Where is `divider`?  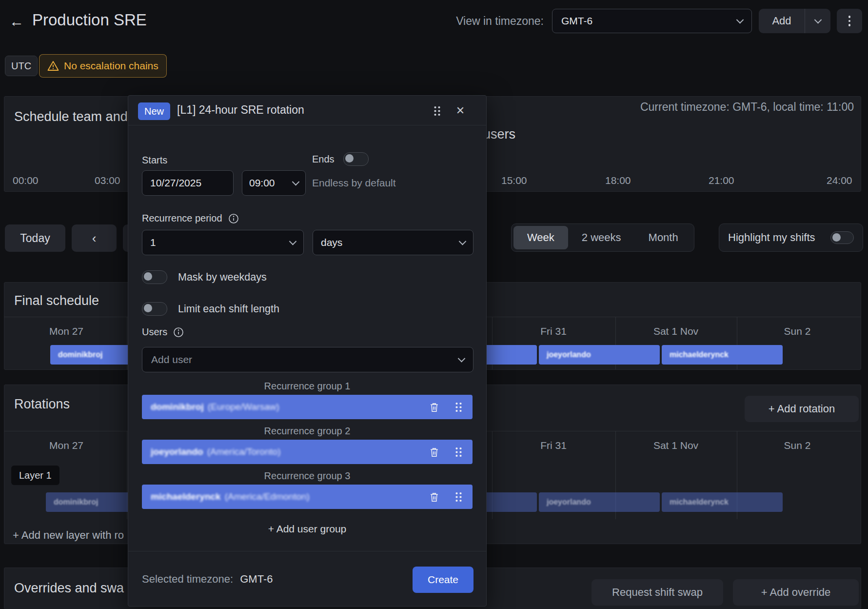
divider is located at coordinates (307, 551).